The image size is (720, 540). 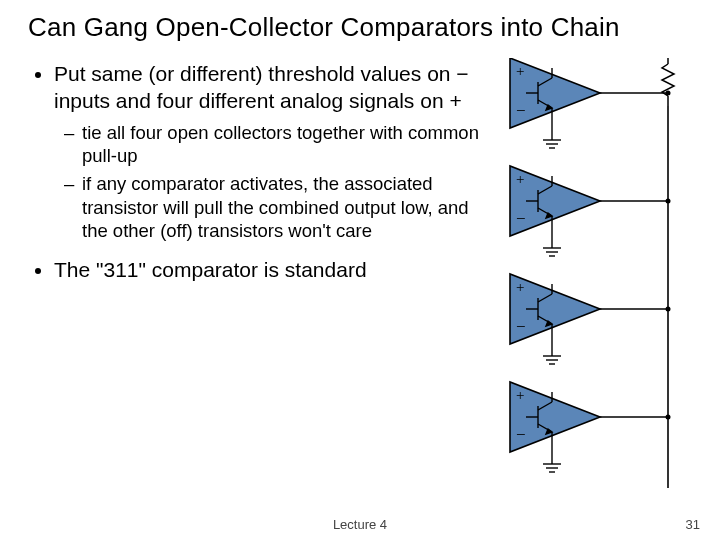 I want to click on pullup-resistor-icon, so click(x=668, y=82).